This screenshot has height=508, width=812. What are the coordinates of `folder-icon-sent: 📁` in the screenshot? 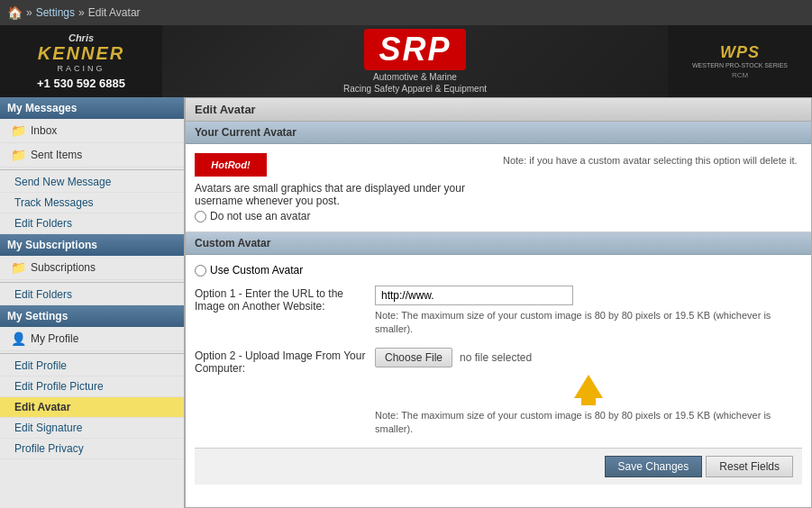 It's located at (18, 155).